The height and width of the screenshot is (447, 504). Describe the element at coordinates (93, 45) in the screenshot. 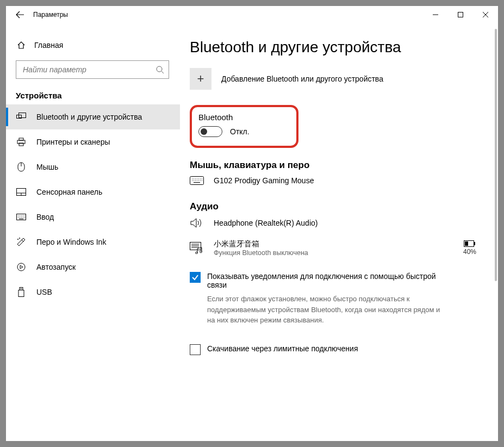

I see `home-link: Главная` at that location.